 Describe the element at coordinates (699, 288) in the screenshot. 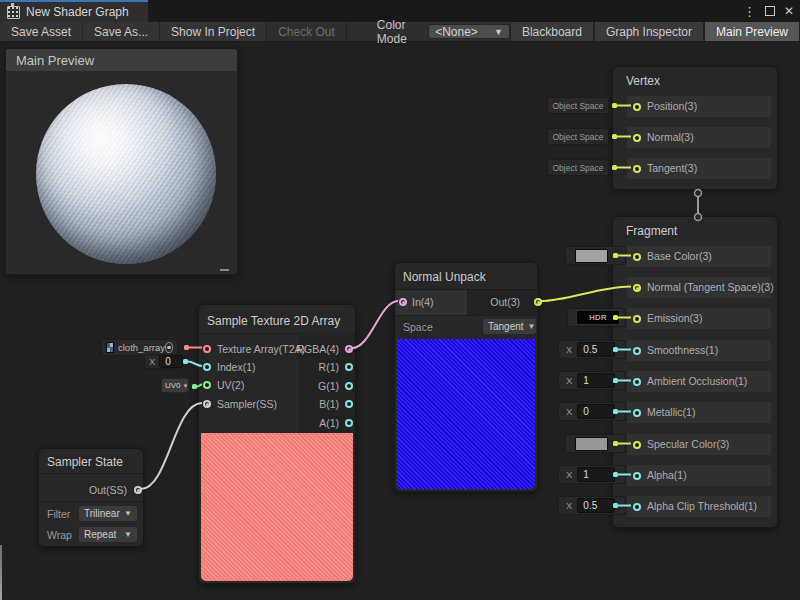

I see `fragment-slot-normal-ts: Normal (Tangent Space)(3)` at that location.